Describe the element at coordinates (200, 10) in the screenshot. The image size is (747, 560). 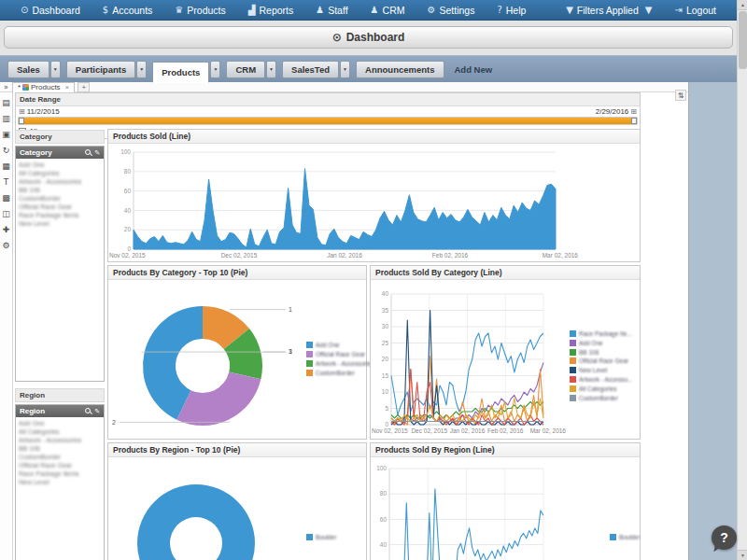
I see `nav-item-products: ♛Products` at that location.